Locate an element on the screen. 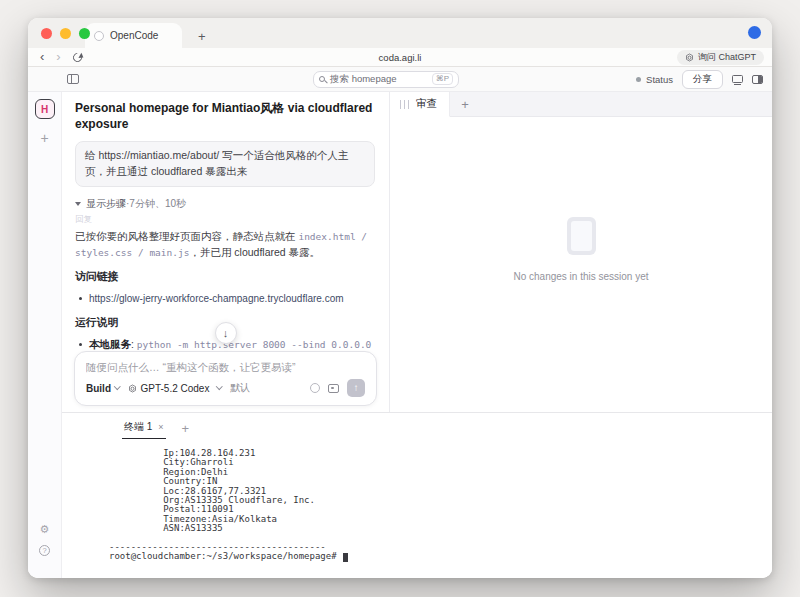 The height and width of the screenshot is (597, 800). search-shortcut-badge: ⌘P is located at coordinates (442, 79).